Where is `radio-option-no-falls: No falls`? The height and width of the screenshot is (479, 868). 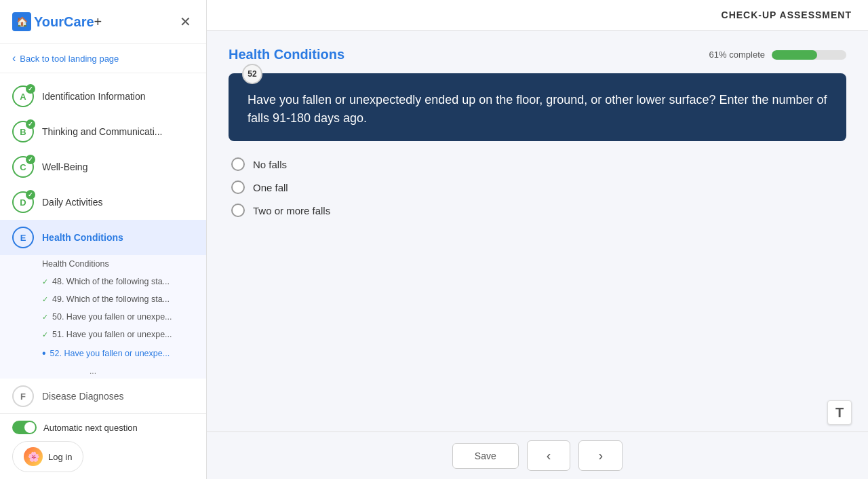 radio-option-no-falls: No falls is located at coordinates (538, 164).